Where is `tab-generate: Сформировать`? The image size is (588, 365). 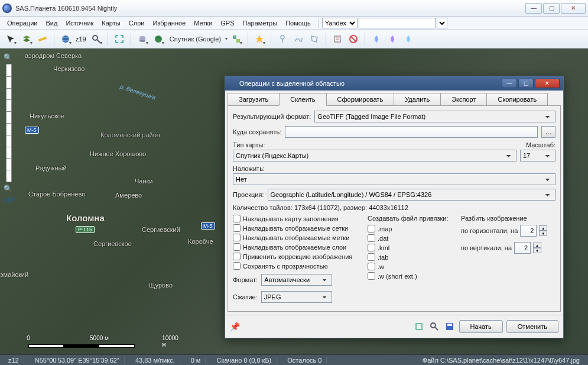 tab-generate: Сформировать is located at coordinates (360, 99).